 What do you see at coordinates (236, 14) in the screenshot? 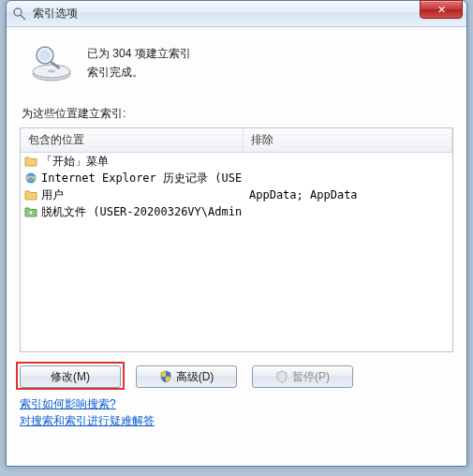
I see `titlebar: 索引选项 ✕` at bounding box center [236, 14].